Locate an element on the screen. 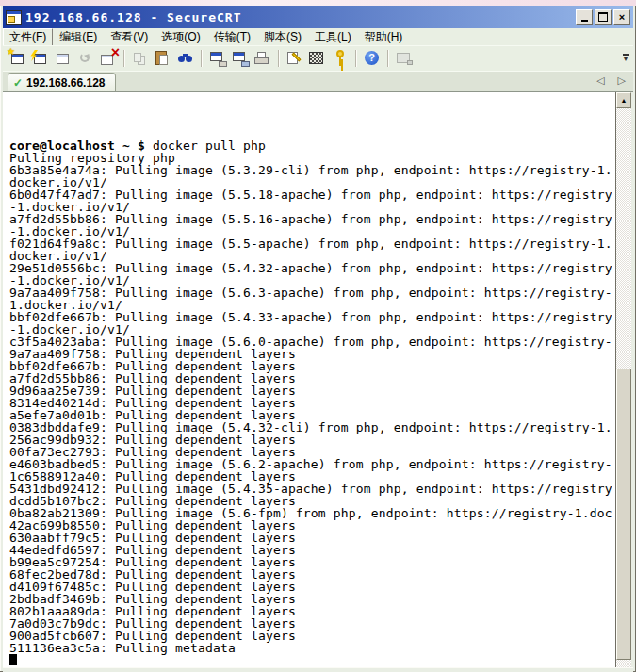 The width and height of the screenshot is (636, 672). new-tab-icon is located at coordinates (63, 58).